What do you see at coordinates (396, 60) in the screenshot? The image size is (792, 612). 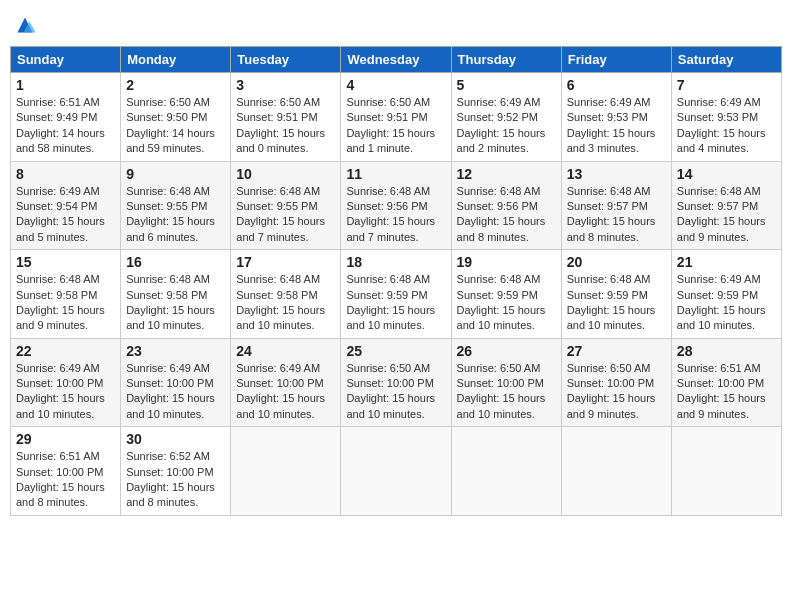 I see `weekday-header: Wednesday` at bounding box center [396, 60].